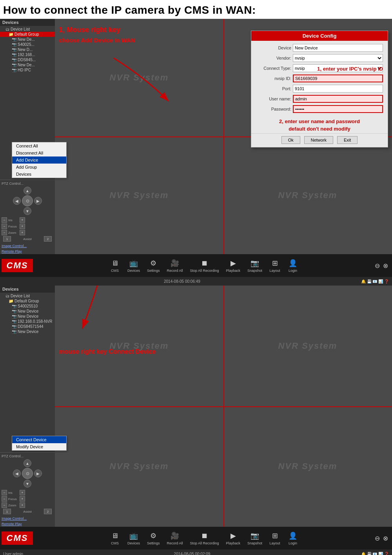 This screenshot has height=555, width=392. I want to click on toolbar-item-layout: ⊞ Layout, so click(275, 266).